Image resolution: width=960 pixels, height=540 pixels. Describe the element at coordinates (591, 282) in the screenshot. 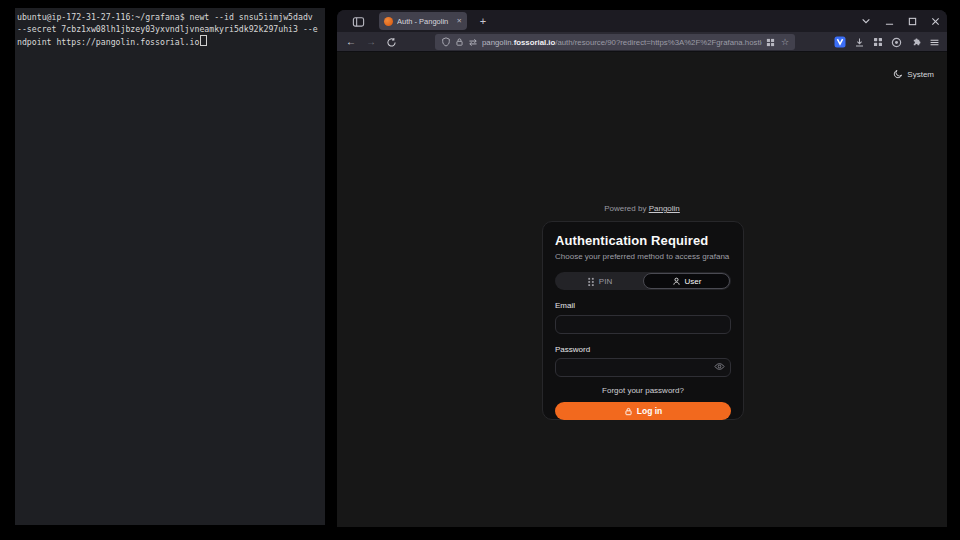

I see `pin-keypad-icon` at that location.